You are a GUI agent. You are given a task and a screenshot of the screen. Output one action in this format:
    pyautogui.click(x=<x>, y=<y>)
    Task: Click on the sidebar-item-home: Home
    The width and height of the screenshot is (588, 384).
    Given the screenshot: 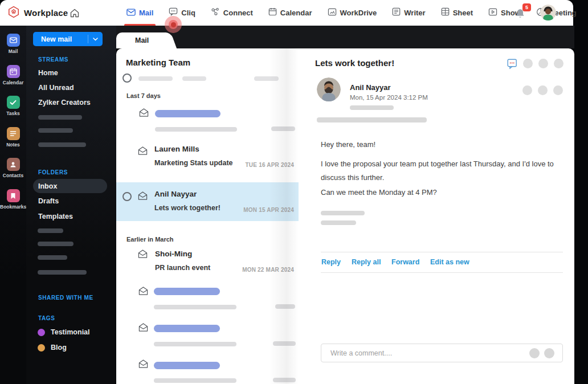 What is the action you would take?
    pyautogui.click(x=48, y=73)
    